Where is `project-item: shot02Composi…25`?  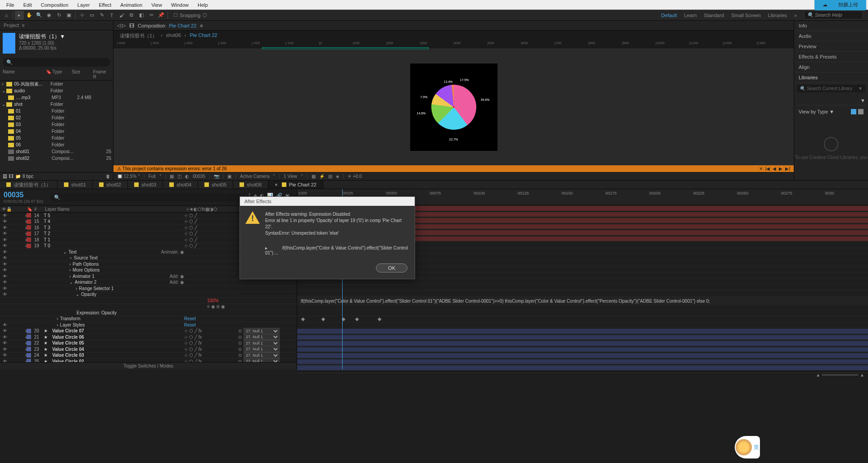
project-item: shot02Composi…25 is located at coordinates (57, 159).